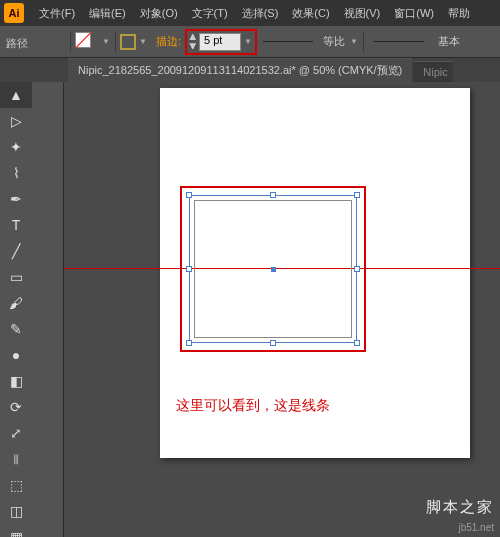 The width and height of the screenshot is (500, 537). I want to click on stroke-weight-input: 5 pt, so click(220, 42).